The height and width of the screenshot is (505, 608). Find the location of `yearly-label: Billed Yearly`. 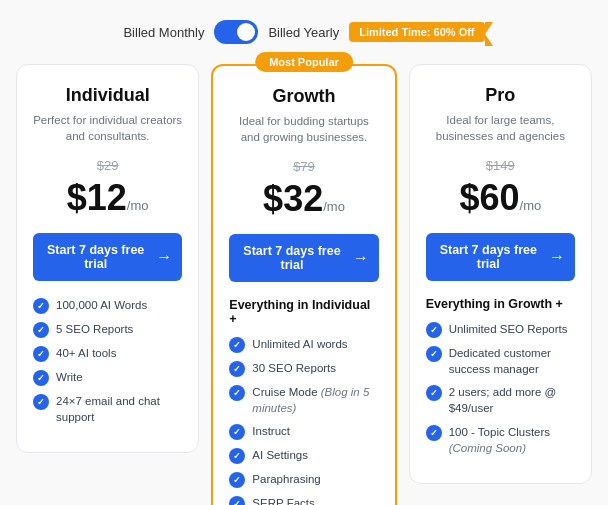

yearly-label: Billed Yearly is located at coordinates (304, 32).